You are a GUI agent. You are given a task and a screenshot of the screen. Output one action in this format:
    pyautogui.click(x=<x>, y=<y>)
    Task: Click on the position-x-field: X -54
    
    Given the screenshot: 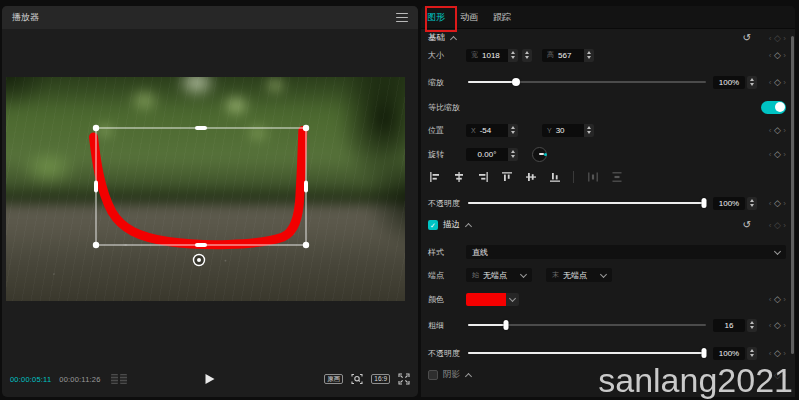 What is the action you would take?
    pyautogui.click(x=487, y=130)
    